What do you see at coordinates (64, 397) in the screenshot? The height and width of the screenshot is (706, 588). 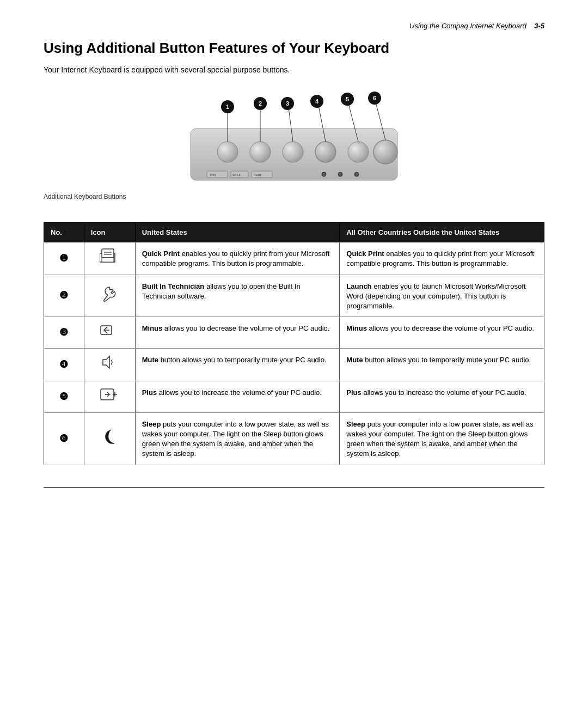 I see `row5-no: ❺` at bounding box center [64, 397].